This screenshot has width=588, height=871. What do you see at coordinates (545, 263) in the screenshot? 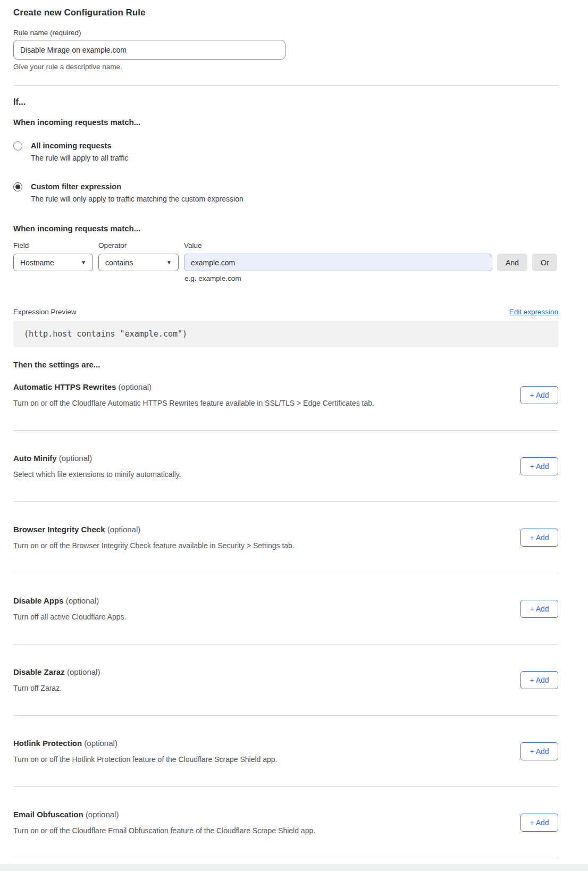
I see `or-button: Or` at bounding box center [545, 263].